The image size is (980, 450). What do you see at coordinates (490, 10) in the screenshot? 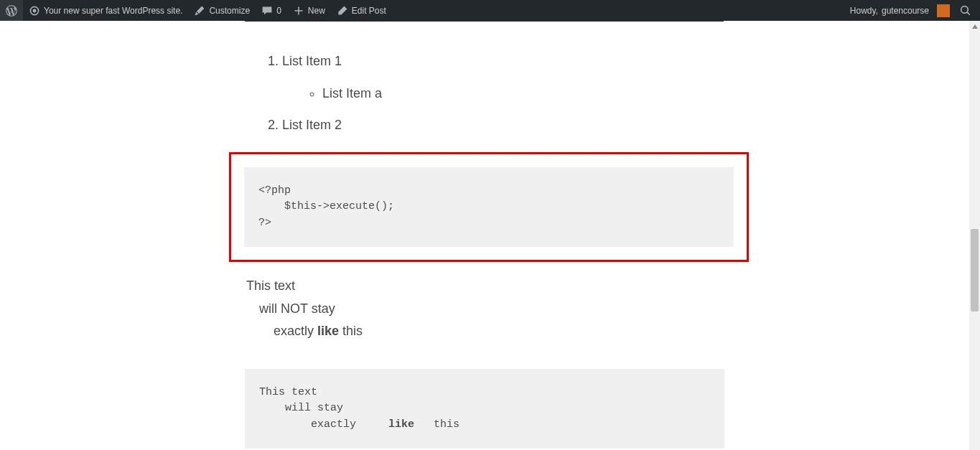
I see `wp-admin-bar: Your new super fast WordPress site. Cust…` at bounding box center [490, 10].